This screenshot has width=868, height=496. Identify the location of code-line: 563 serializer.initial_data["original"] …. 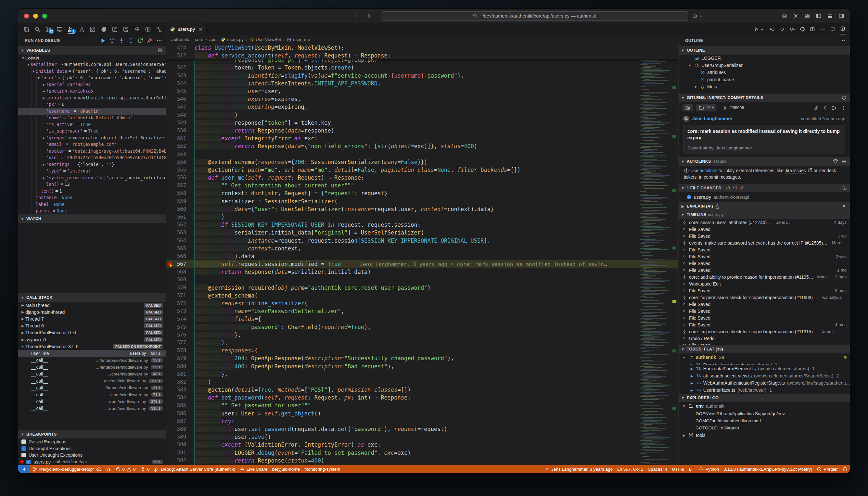
(422, 232).